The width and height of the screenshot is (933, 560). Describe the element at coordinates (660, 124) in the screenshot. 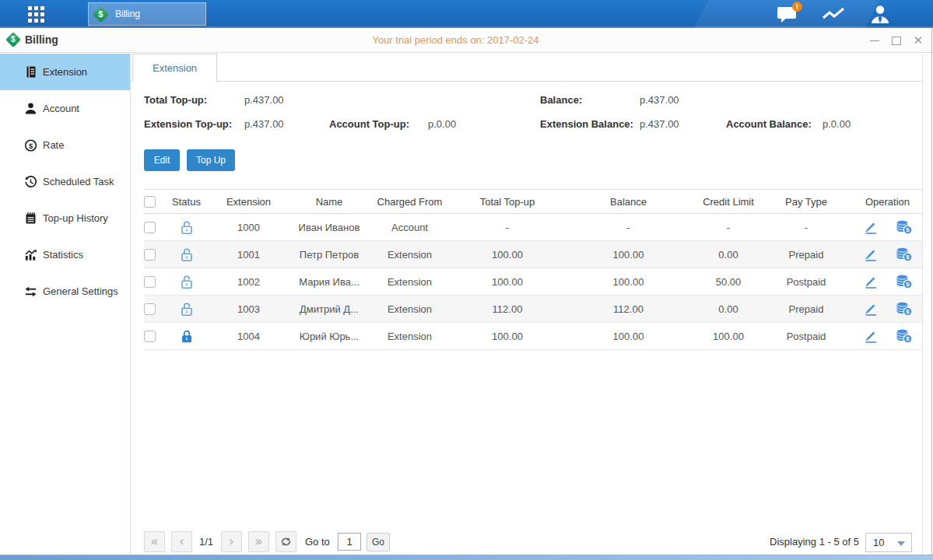

I see `extension-balance-value: p.437.00` at that location.